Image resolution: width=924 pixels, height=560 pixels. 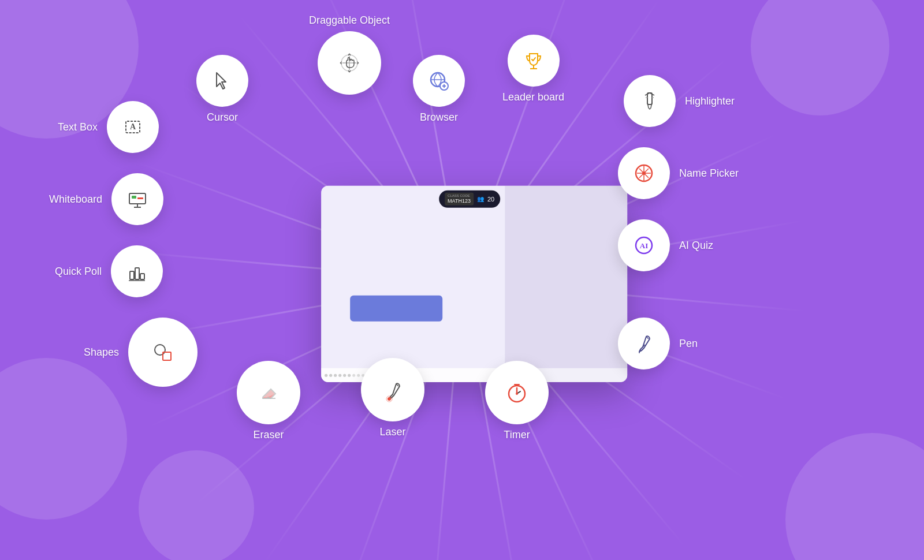 I want to click on feature-whiteboard: Whiteboard, so click(x=106, y=199).